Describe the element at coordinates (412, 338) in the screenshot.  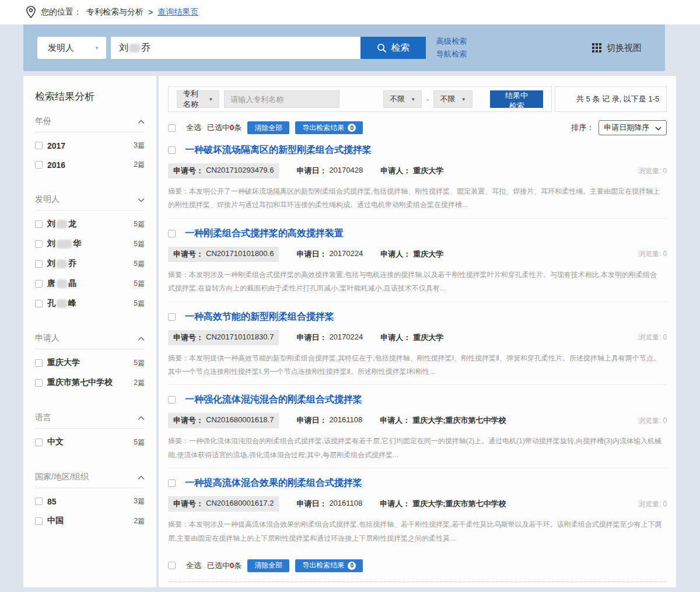
I see `applicant: 申请人：重庆大学` at that location.